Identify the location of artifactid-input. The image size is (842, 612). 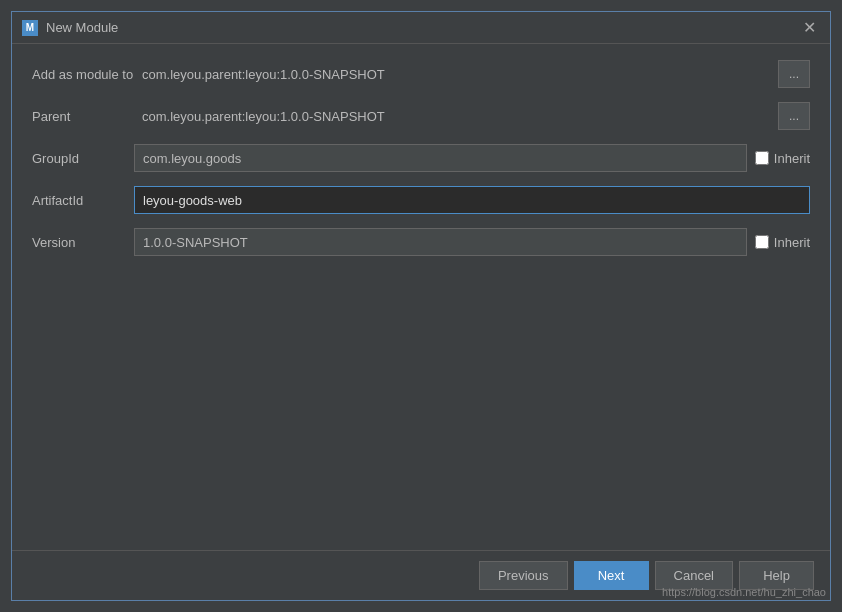
(472, 200).